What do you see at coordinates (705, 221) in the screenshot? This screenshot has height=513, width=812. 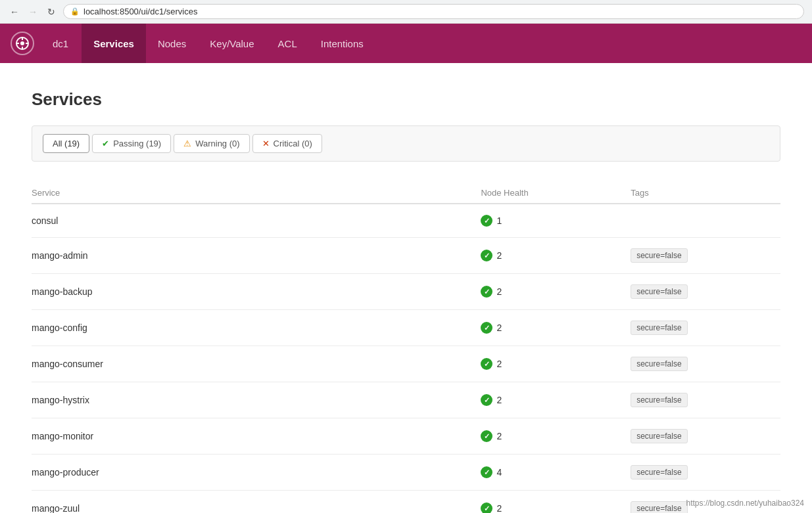 I see `tags-cell` at bounding box center [705, 221].